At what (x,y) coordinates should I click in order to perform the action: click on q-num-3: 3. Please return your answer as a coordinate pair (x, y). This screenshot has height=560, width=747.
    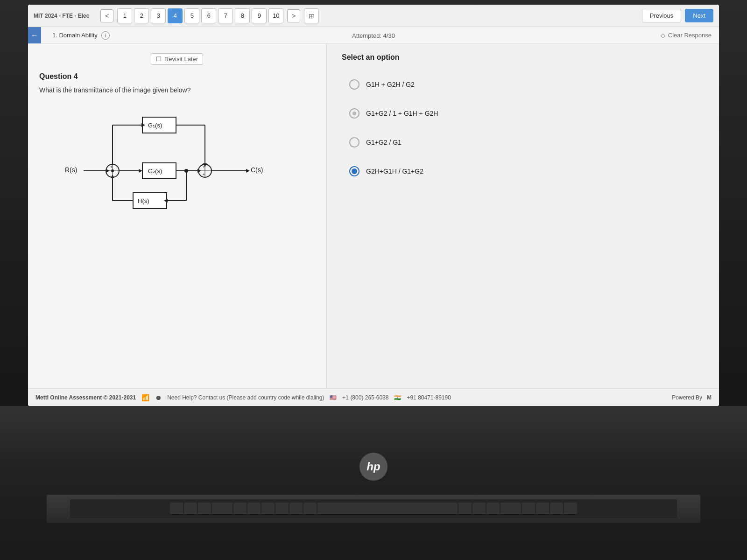
    Looking at the image, I should click on (158, 16).